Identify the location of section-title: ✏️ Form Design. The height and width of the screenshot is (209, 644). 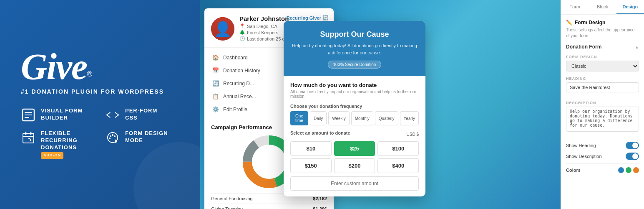
(602, 23).